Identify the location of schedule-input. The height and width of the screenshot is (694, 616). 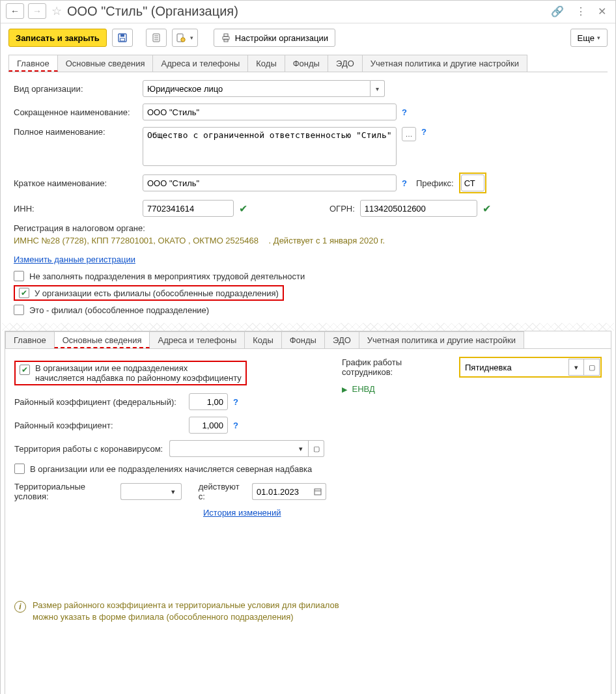
(514, 367).